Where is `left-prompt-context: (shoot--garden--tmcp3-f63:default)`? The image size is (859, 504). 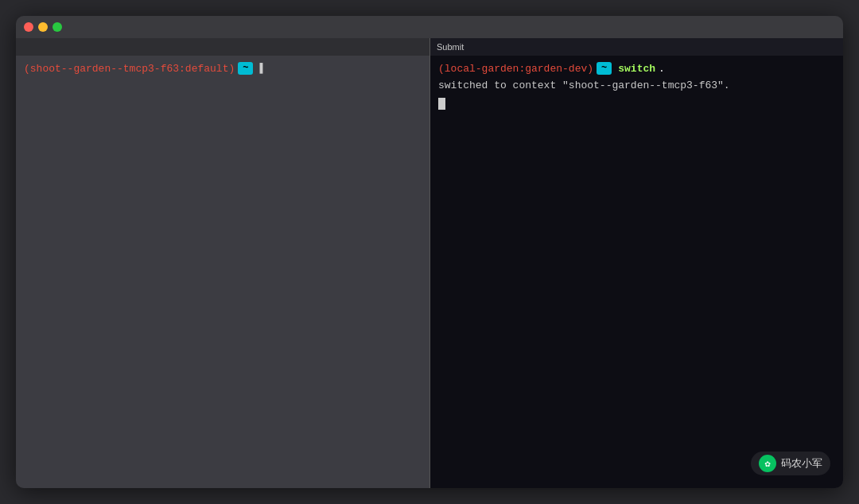 left-prompt-context: (shoot--garden--tmcp3-f63:default) is located at coordinates (129, 68).